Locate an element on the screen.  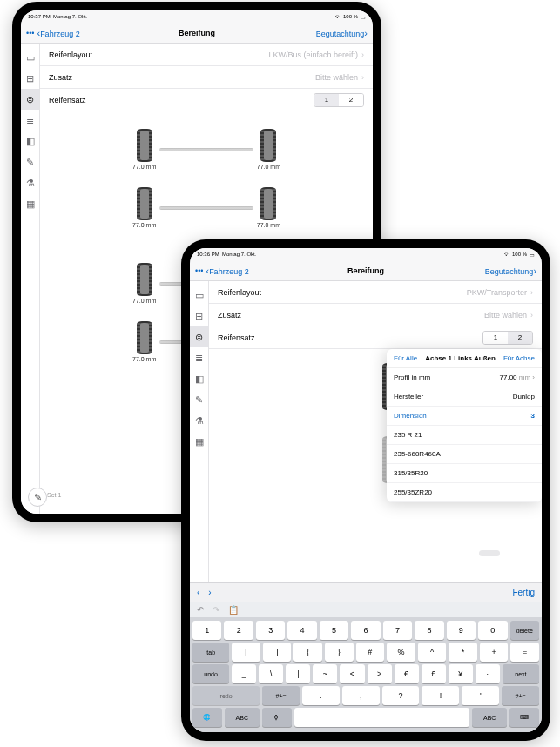
keyboard: 1 2 3 4 5 6 7 8 9 0 delete tab [ ] { } #… is located at coordinates (366, 675).